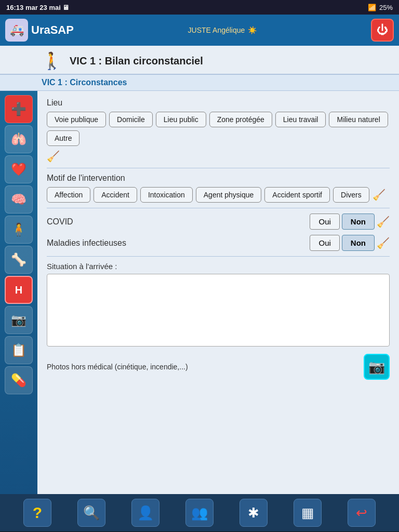 Image resolution: width=399 pixels, height=532 pixels. I want to click on status-bar: 16:13 mar 23 mai 🖥 📶 25%, so click(200, 7).